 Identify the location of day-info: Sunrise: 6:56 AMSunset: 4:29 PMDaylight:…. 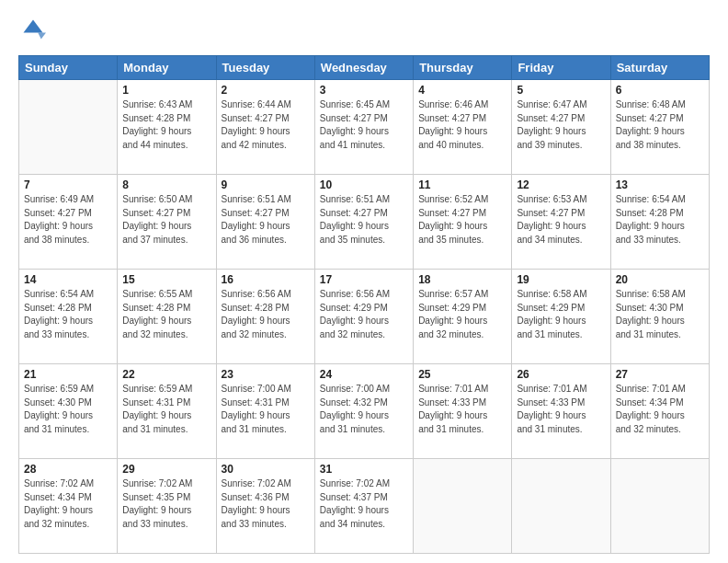
(364, 315).